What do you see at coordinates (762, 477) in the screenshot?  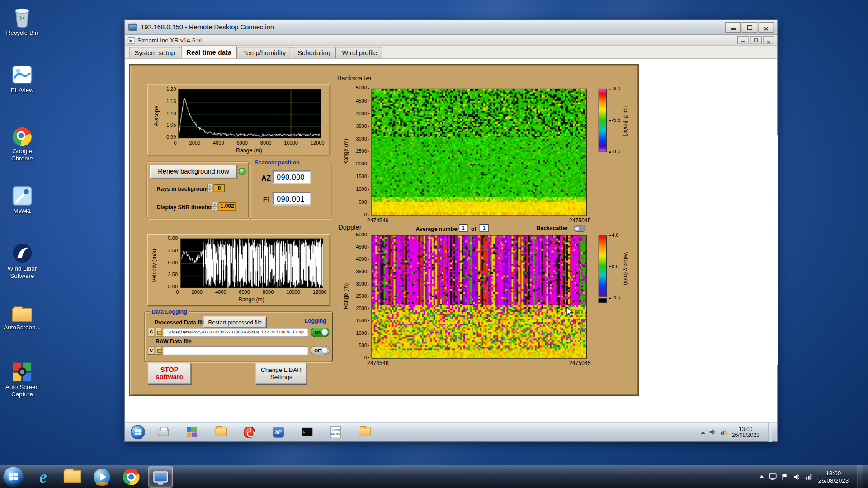 I see `hidden-icons-arrow` at bounding box center [762, 477].